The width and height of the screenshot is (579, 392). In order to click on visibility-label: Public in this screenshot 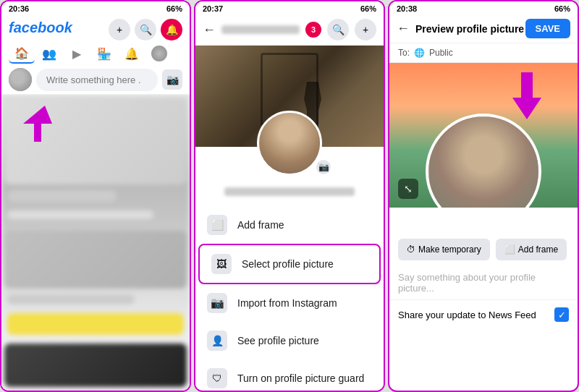, I will do `click(441, 53)`.